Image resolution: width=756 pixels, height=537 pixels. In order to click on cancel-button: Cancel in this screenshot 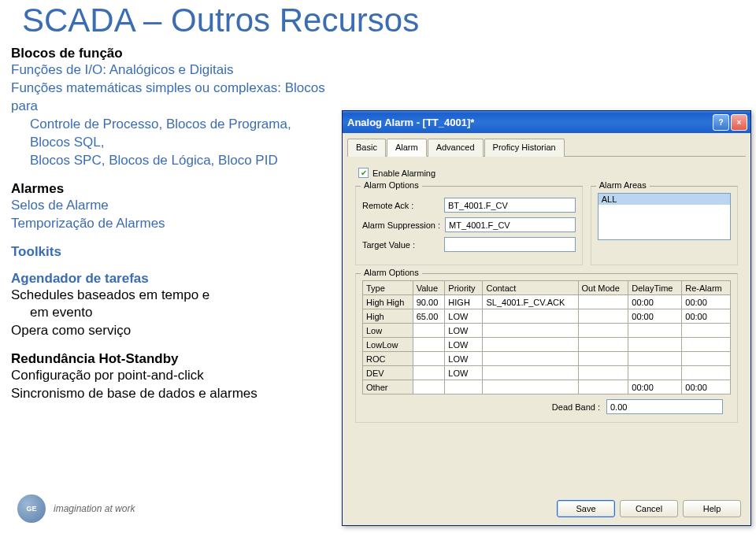, I will do `click(649, 509)`.